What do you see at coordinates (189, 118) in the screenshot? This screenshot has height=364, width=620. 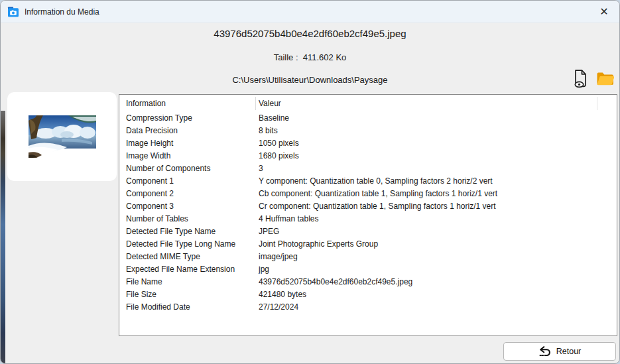 I see `row-label: Compression Type` at bounding box center [189, 118].